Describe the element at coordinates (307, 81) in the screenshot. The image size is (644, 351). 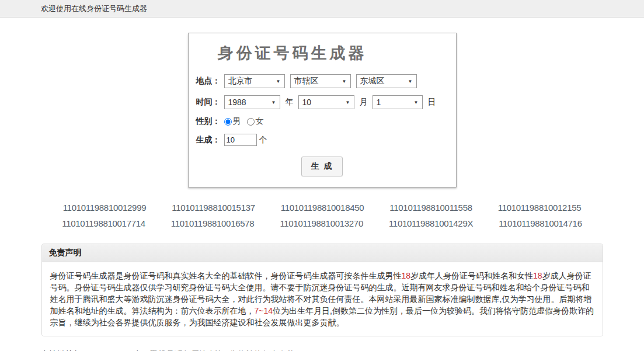
I see `city-select-value: 市辖区` at that location.